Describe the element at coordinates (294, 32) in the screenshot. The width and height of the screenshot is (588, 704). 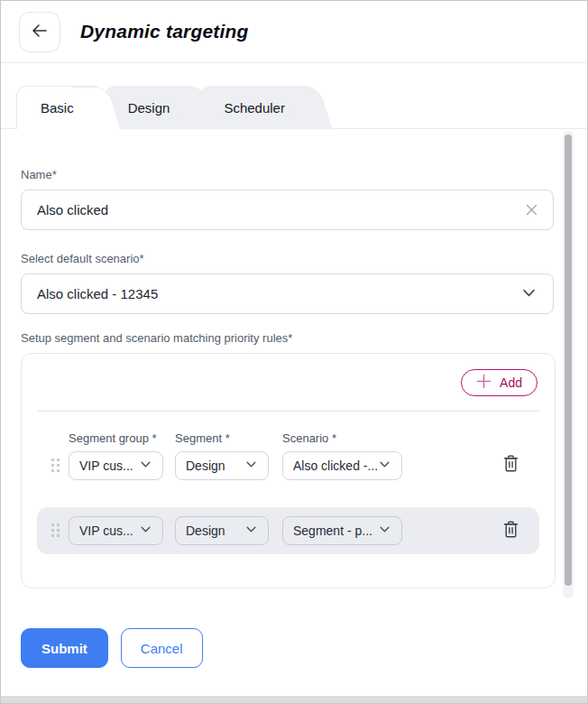
I see `header: Dynamic targeting` at that location.